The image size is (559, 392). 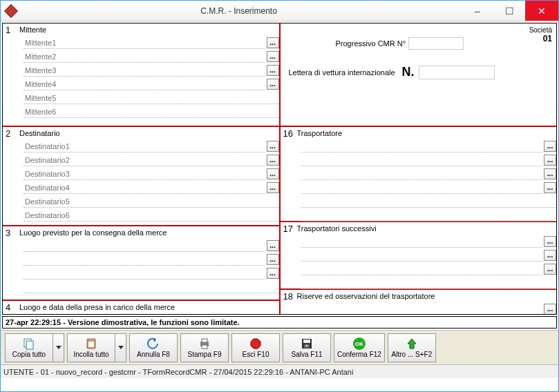 I want to click on trasportatore-line1, so click(x=422, y=146).